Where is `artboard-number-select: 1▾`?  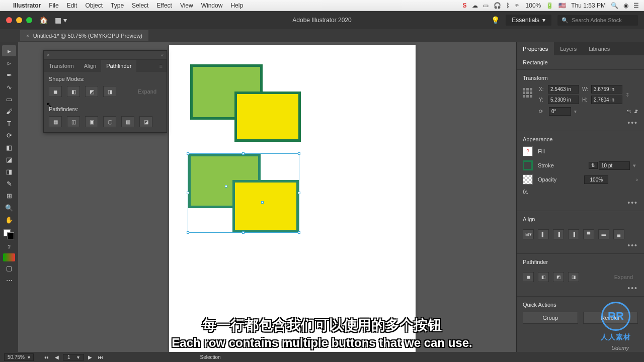 artboard-number-select: 1▾ is located at coordinates (73, 357).